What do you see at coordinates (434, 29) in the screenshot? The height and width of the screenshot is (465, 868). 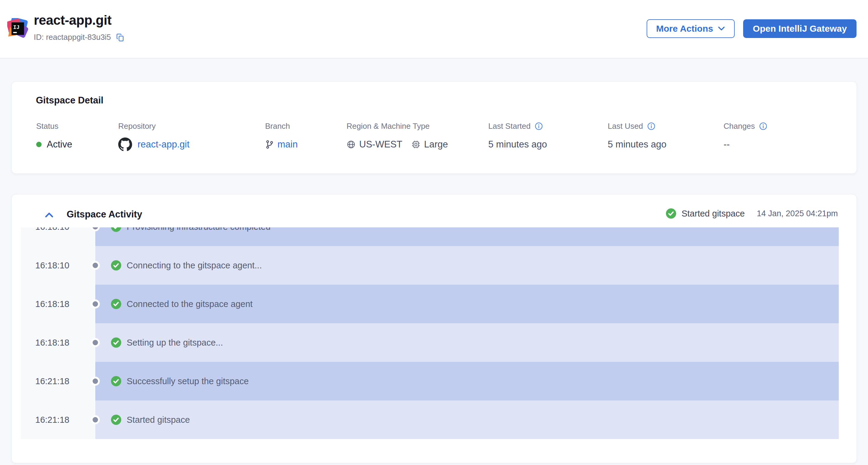 I see `page-header: IJ react-app.git ID: reactappgit-83u3i5 …` at bounding box center [434, 29].